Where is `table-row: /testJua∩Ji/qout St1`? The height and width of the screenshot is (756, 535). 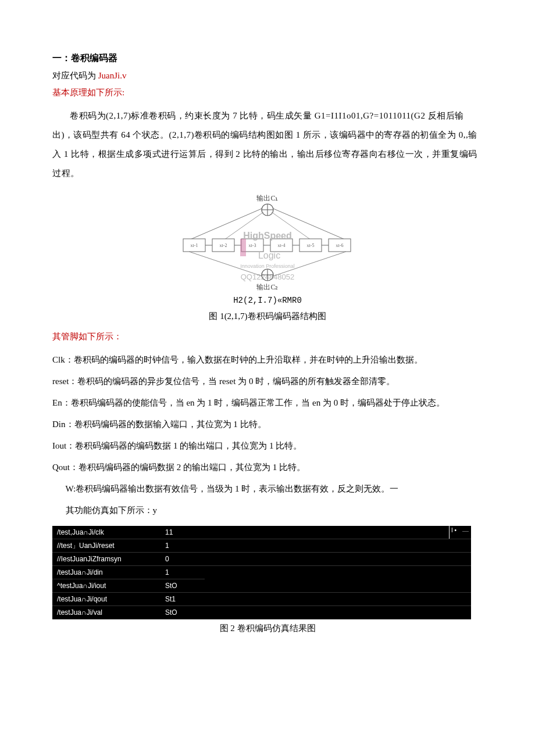
table-row: /testJua∩Ji/qout St1 is located at coordinates (262, 600).